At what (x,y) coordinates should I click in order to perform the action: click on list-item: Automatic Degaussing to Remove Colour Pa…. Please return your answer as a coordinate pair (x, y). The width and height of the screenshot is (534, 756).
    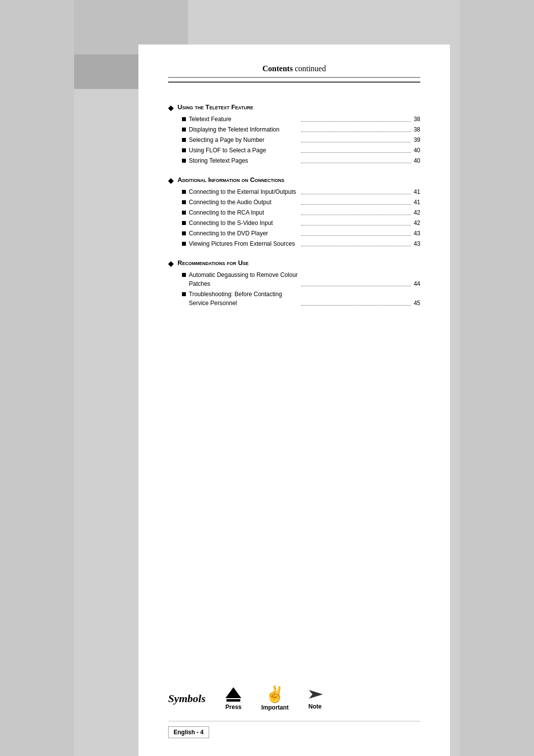
    Looking at the image, I should click on (301, 279).